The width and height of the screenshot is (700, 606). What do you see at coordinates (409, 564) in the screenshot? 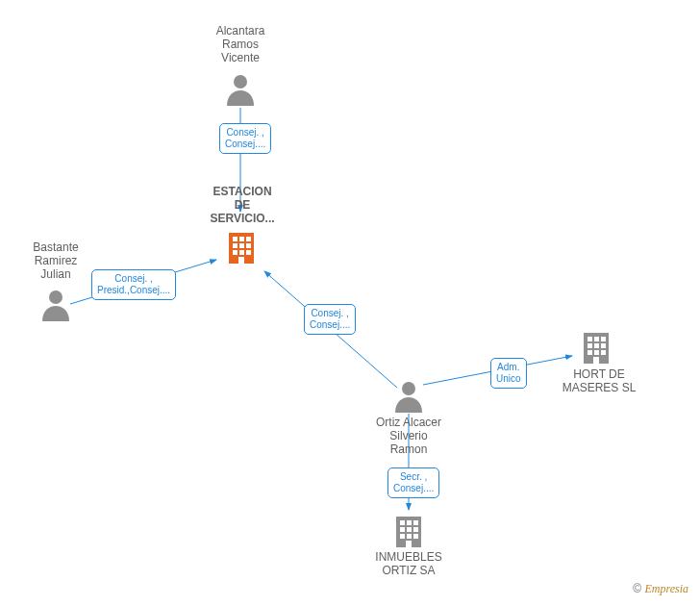
I see `company-label-inmuebles: INMUEBLESORTIZ SA` at bounding box center [409, 564].